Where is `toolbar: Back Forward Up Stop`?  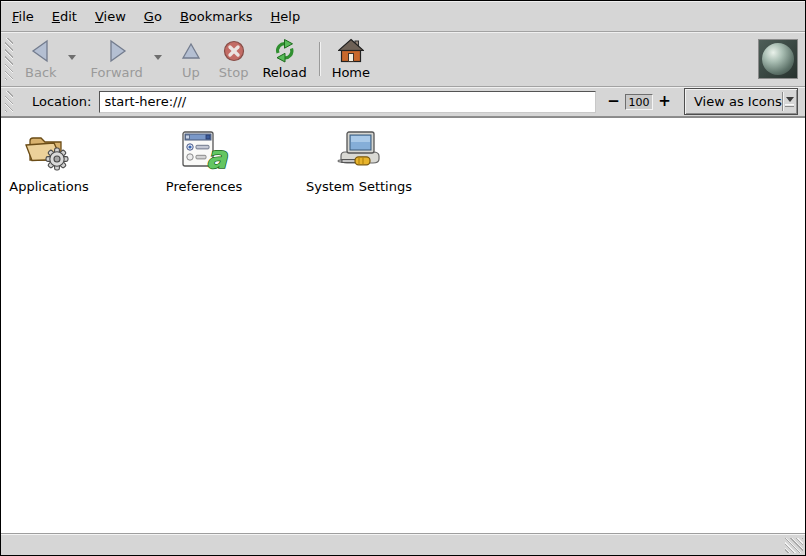 toolbar: Back Forward Up Stop is located at coordinates (403, 60).